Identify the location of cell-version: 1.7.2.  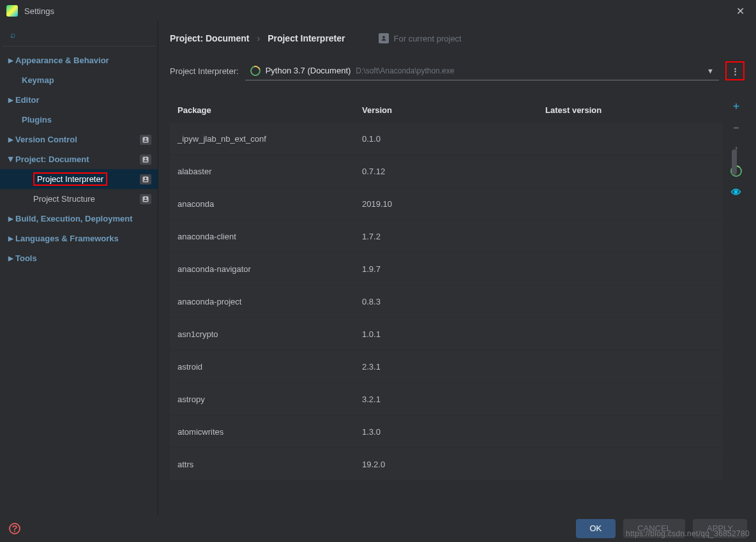
(453, 236).